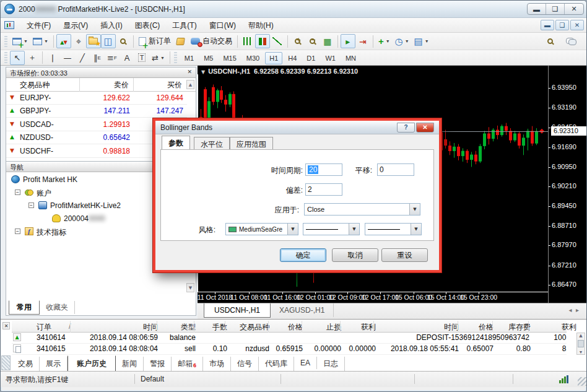  What do you see at coordinates (276, 364) in the screenshot?
I see `terminal-tab-代码库: 代码库` at bounding box center [276, 364].